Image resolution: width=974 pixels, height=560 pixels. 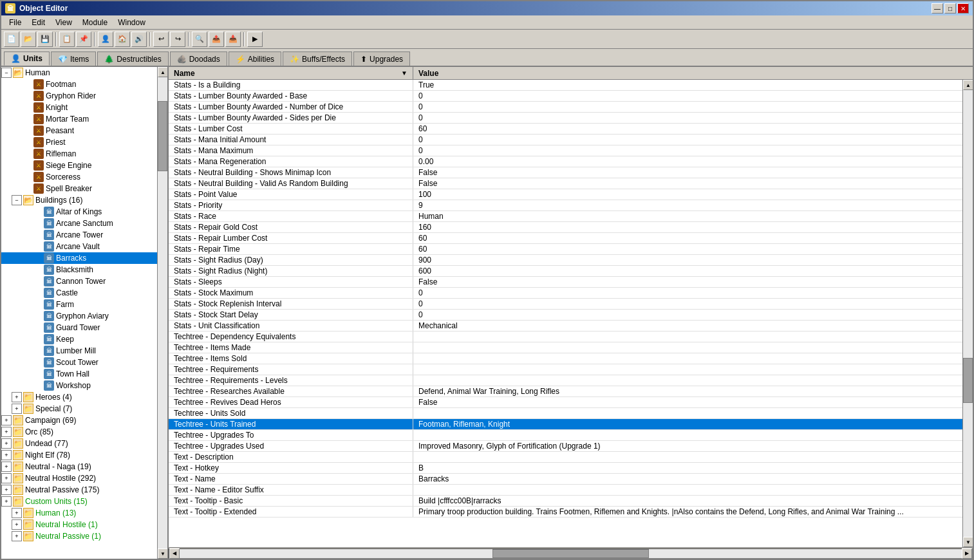 I want to click on prop-row: Stats - Stock Maximum0, so click(x=565, y=294).